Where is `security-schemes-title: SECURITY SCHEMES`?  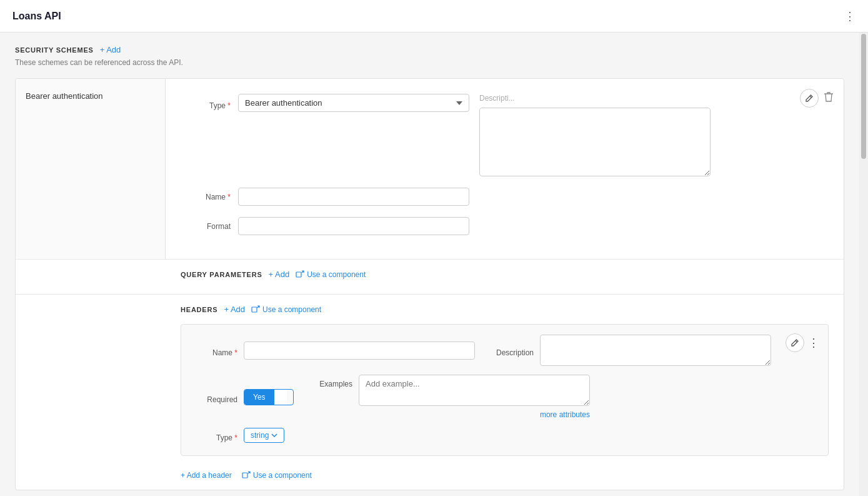 security-schemes-title: SECURITY SCHEMES is located at coordinates (54, 50).